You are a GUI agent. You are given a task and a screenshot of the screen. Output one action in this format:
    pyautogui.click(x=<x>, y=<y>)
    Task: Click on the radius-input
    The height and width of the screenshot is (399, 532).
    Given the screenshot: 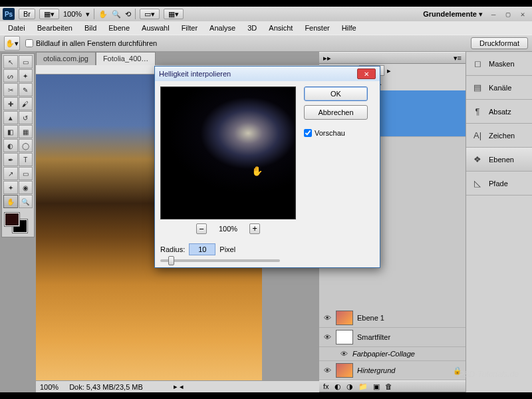 What is the action you would take?
    pyautogui.click(x=202, y=249)
    